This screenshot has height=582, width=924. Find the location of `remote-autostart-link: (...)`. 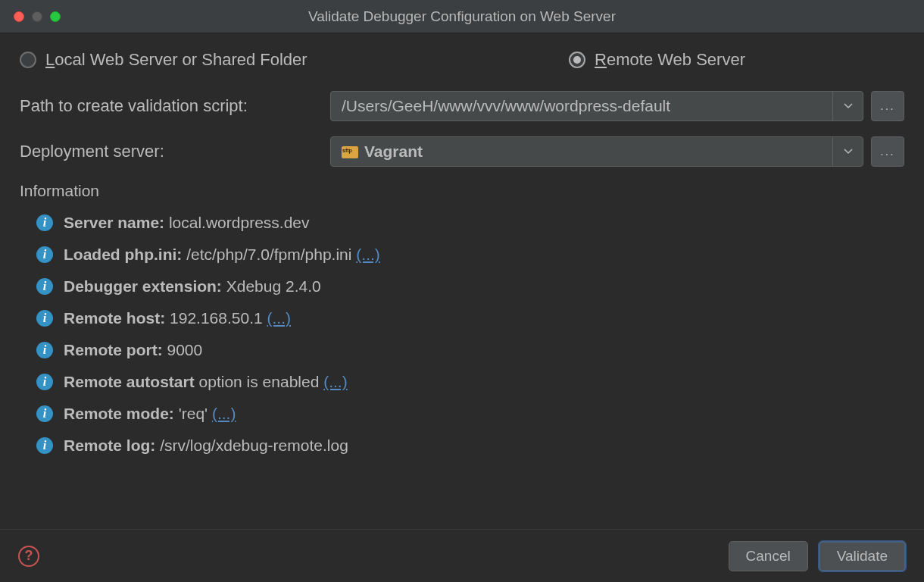

remote-autostart-link: (...) is located at coordinates (336, 382).